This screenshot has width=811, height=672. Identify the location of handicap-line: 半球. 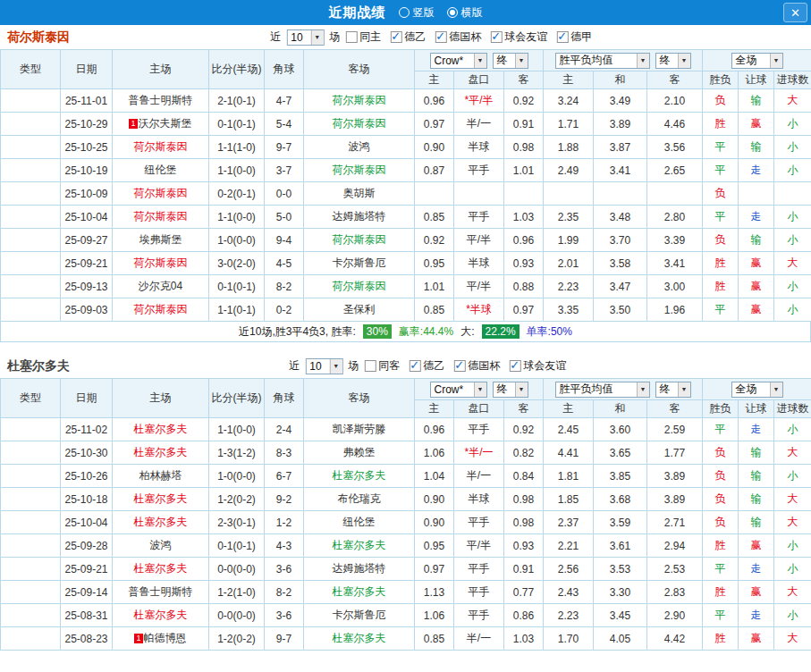
(479, 147).